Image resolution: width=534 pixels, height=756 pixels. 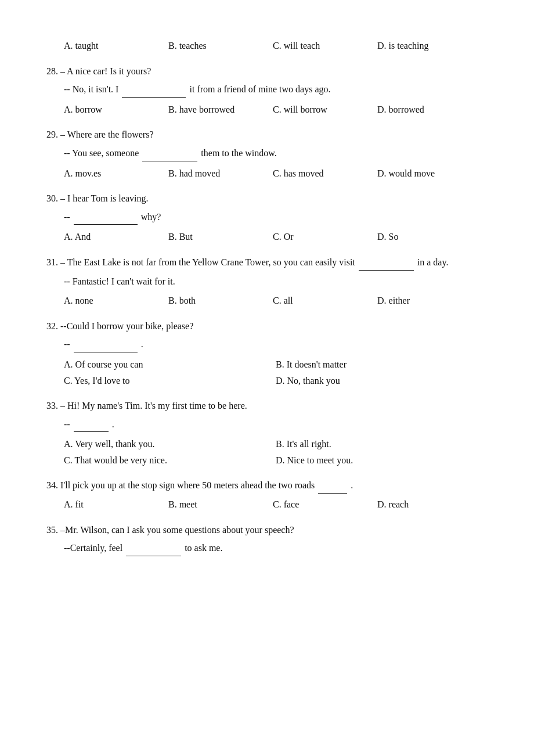 What do you see at coordinates (430, 46) in the screenshot?
I see `q27-option-d: D. is teaching` at bounding box center [430, 46].